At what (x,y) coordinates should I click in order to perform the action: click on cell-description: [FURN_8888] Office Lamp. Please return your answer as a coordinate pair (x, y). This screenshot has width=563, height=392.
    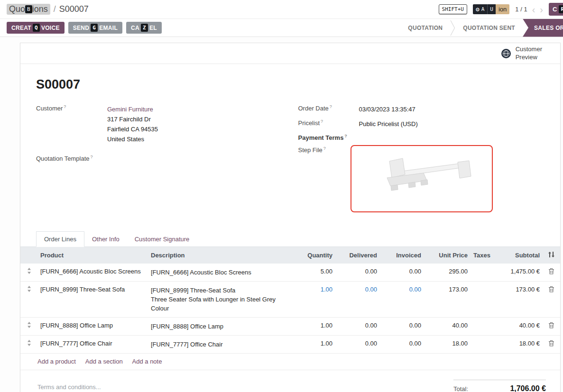
    Looking at the image, I should click on (220, 327).